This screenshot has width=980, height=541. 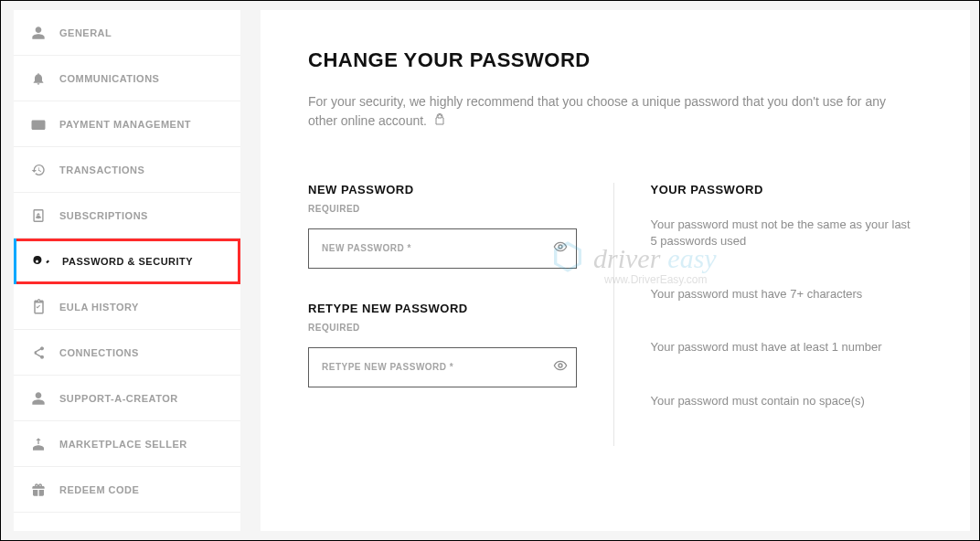 I want to click on sidebar-item-label: EULA HISTORY, so click(x=99, y=307).